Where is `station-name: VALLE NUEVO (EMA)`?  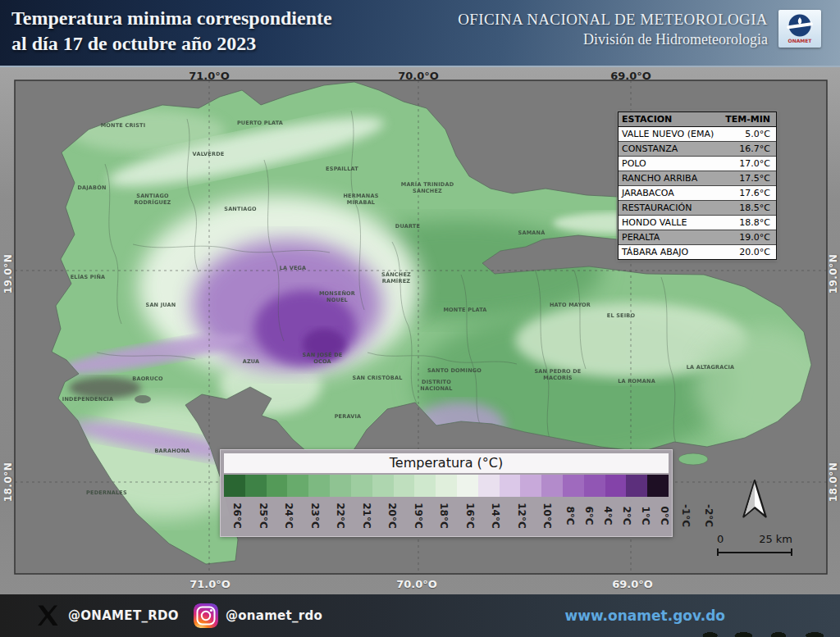 station-name: VALLE NUEVO (EMA) is located at coordinates (671, 134).